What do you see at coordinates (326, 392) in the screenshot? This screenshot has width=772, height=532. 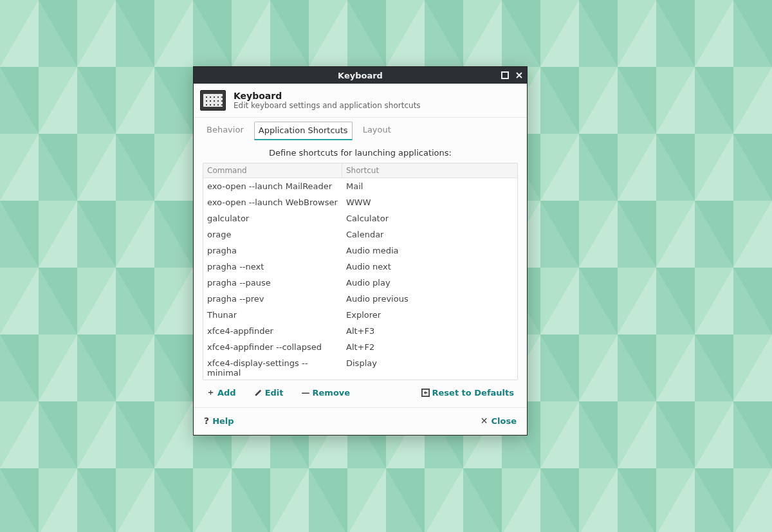 I see `remove-button: — Remove` at bounding box center [326, 392].